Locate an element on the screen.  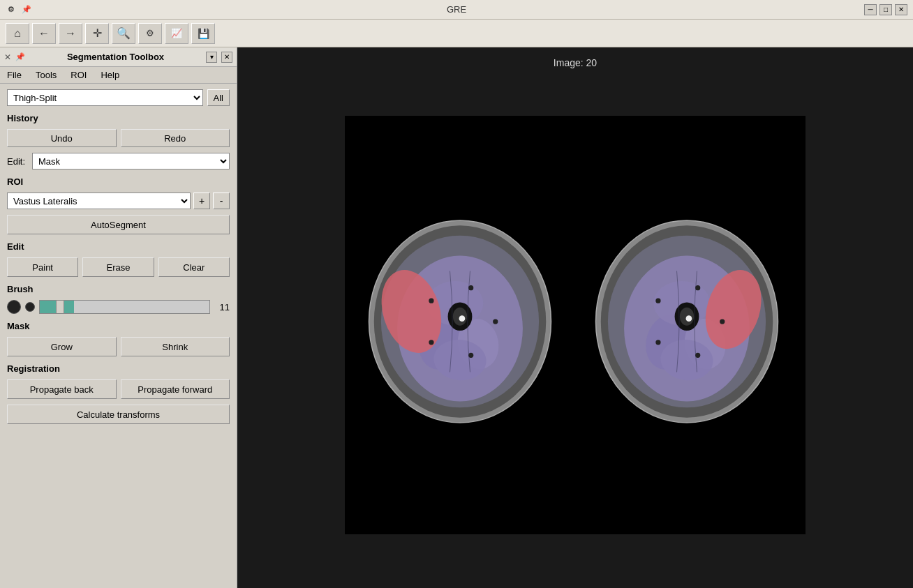
roi-label: ROI is located at coordinates (119, 181).